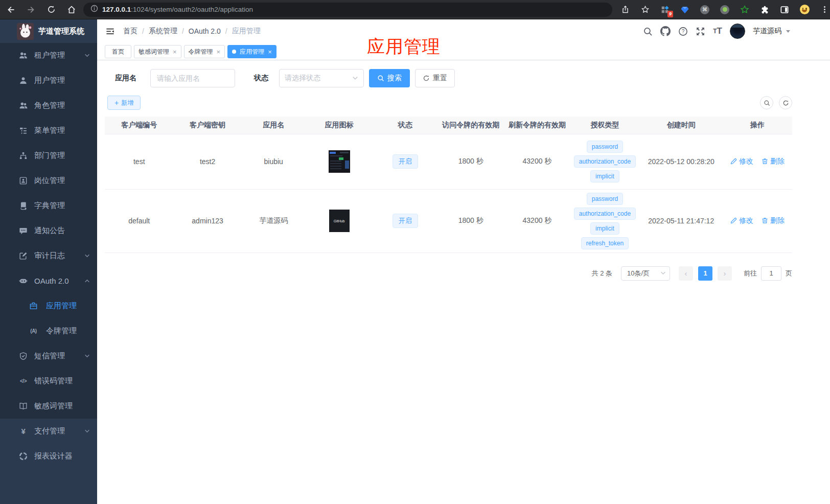  I want to click on sidebar-item-post: 岗位管理, so click(49, 181).